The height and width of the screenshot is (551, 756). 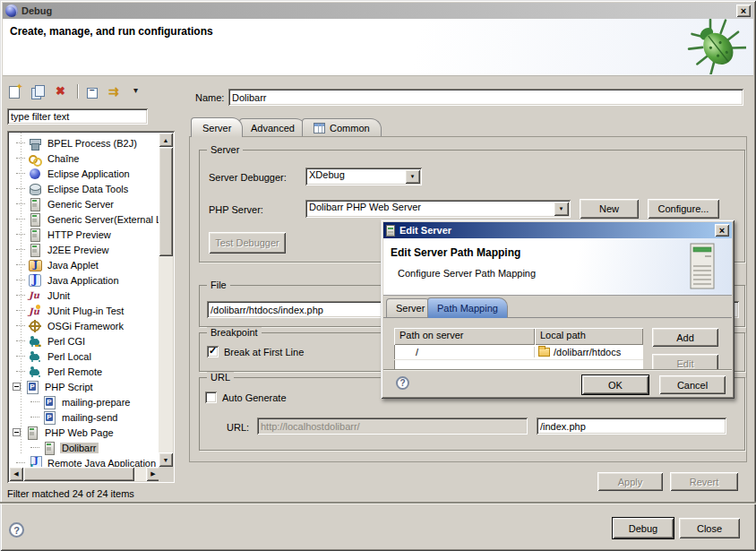 I want to click on tree-item: HTTP Preview, so click(x=84, y=235).